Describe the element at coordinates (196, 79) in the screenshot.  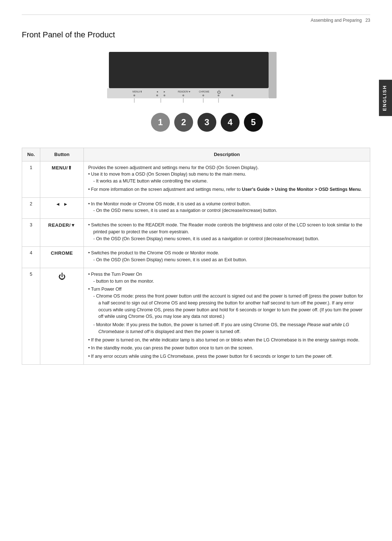
I see `monitor-image-wrapper: MENU/⬆ ◄ ► READER/▼ CHROME ⏻` at that location.